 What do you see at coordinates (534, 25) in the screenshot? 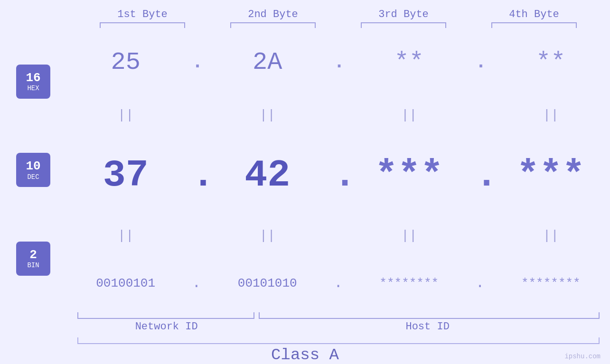
I see `bracket-byte4` at bounding box center [534, 25].